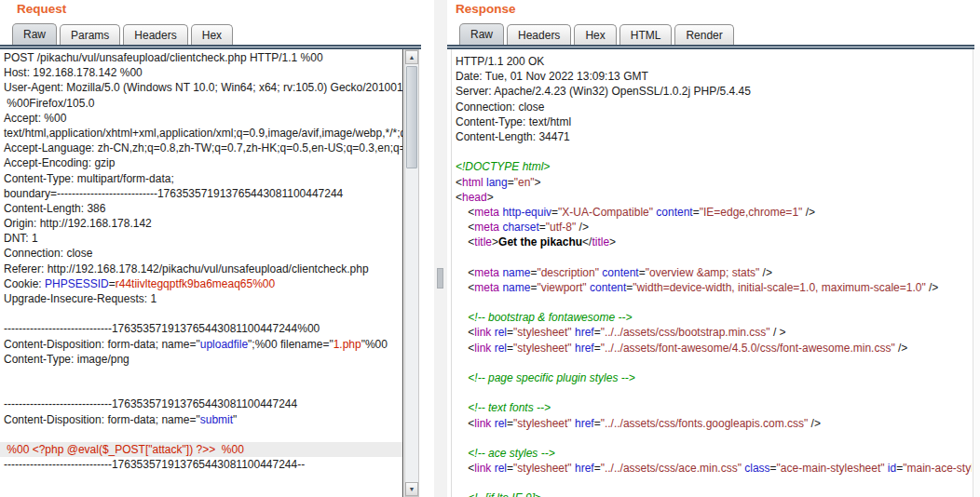 The image size is (980, 497). I want to click on response-line: <!-- bootstrap & fontawesome -->, so click(712, 317).